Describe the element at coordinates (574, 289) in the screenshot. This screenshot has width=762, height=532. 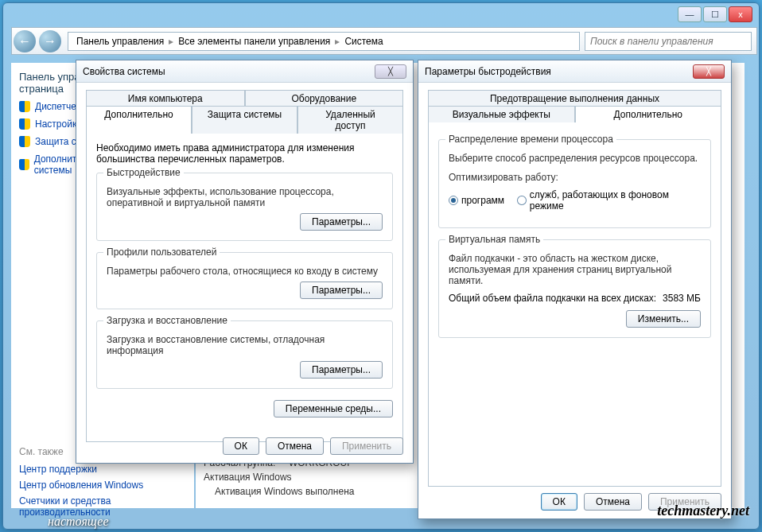
I see `vmem-group: Виртуальная память Файл подкачки - это о…` at that location.